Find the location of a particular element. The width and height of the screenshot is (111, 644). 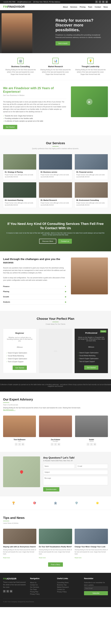

cta-contact-button: Contact us is located at coordinates (65, 241).